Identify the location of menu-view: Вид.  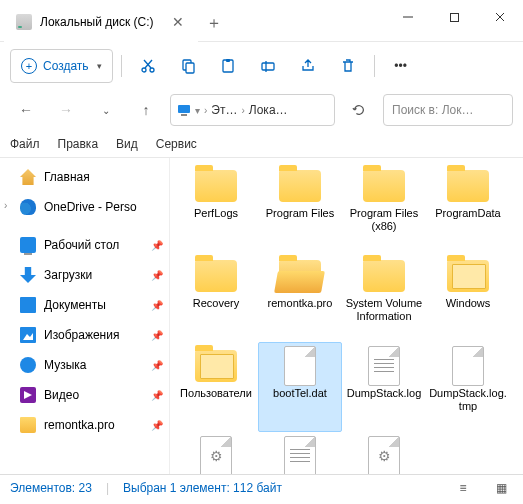
(127, 144).